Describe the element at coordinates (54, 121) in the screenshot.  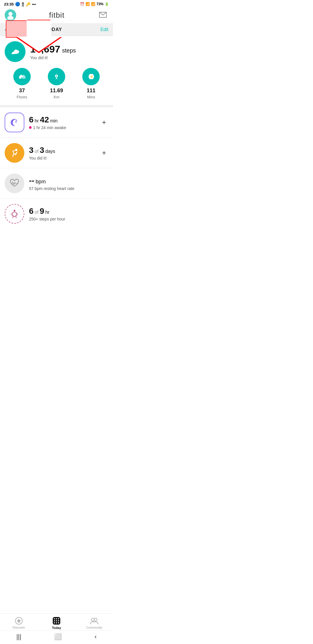
I see `sleep-min-label: min` at that location.